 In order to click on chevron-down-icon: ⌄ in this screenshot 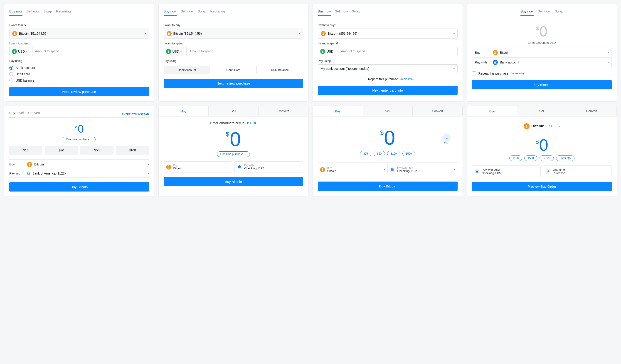, I will do `click(91, 139)`.